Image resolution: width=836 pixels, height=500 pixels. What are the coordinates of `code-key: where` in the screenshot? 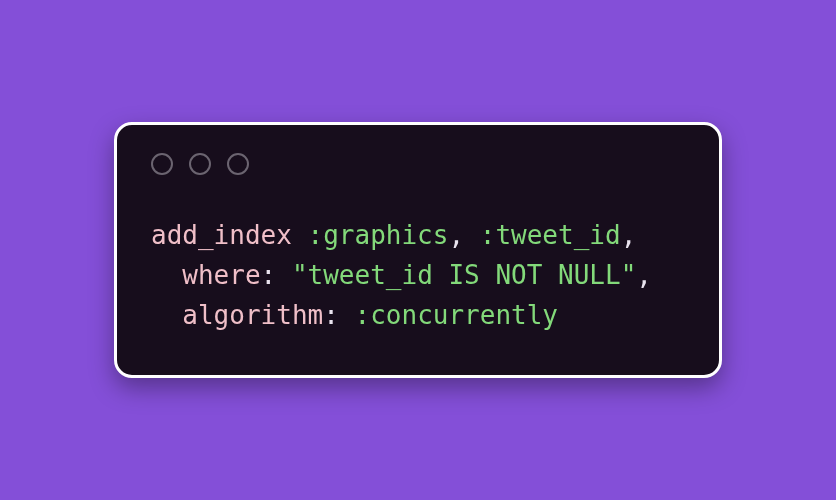 It's located at (221, 275).